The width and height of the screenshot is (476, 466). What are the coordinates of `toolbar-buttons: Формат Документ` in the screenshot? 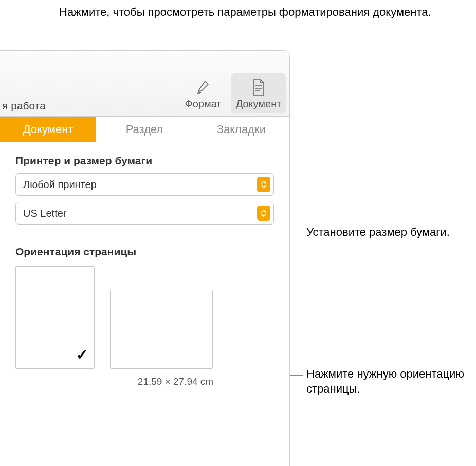 It's located at (231, 94).